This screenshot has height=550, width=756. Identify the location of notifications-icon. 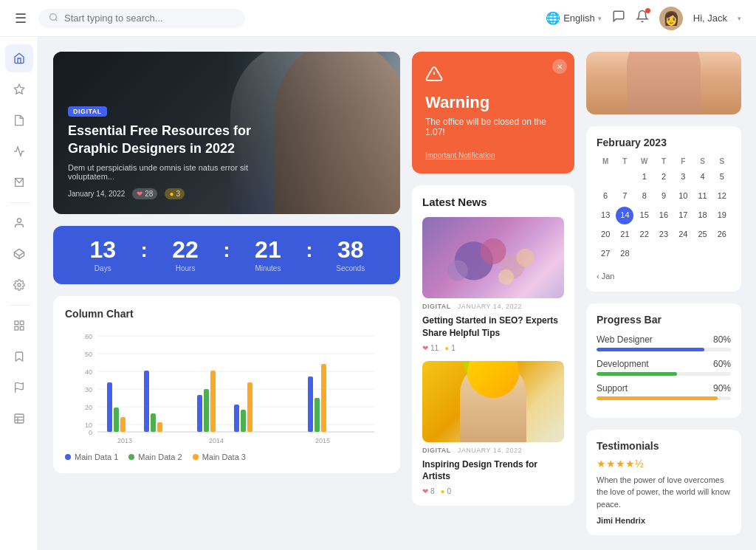
(642, 18).